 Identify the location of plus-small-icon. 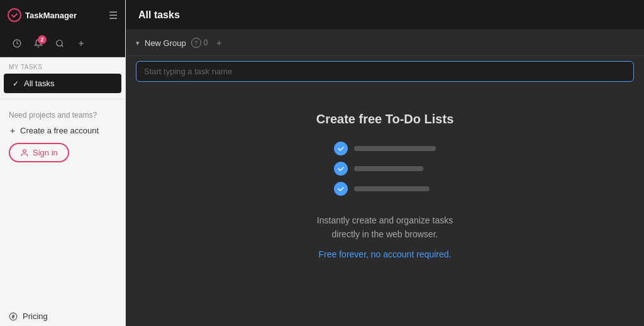
(13, 131).